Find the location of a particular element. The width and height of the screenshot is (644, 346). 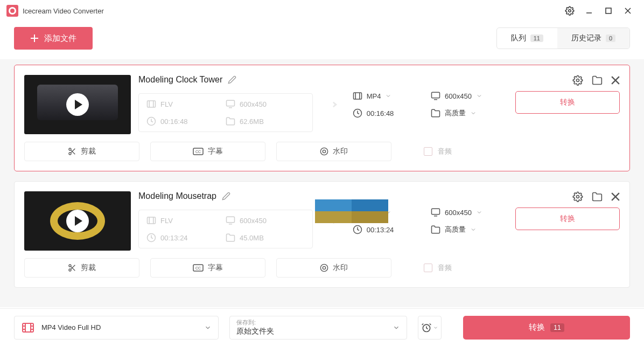

svg-text: CC is located at coordinates (198, 152).